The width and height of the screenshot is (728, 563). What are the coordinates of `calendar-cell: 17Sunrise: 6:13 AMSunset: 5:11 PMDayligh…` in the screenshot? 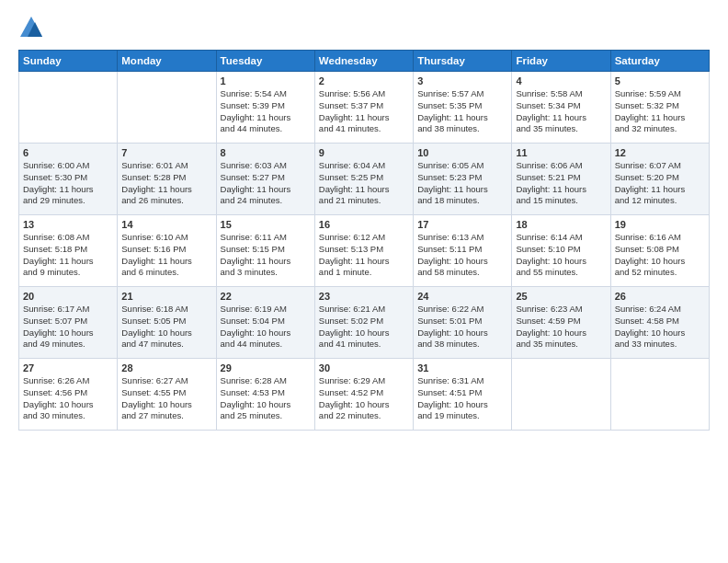 It's located at (463, 251).